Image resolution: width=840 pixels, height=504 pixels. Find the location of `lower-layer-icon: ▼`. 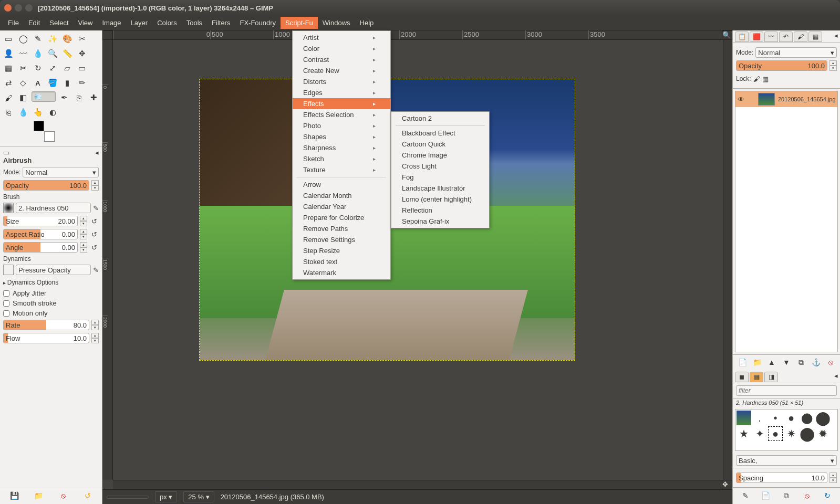

lower-layer-icon: ▼ is located at coordinates (786, 363).